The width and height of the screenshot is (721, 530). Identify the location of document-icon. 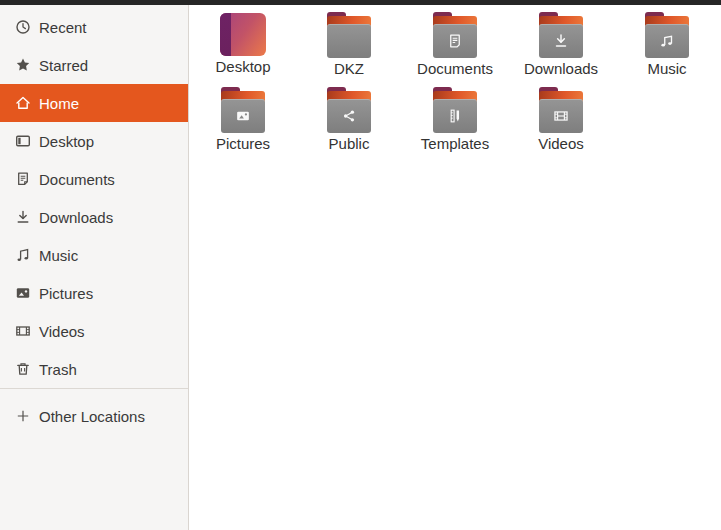
(23, 179).